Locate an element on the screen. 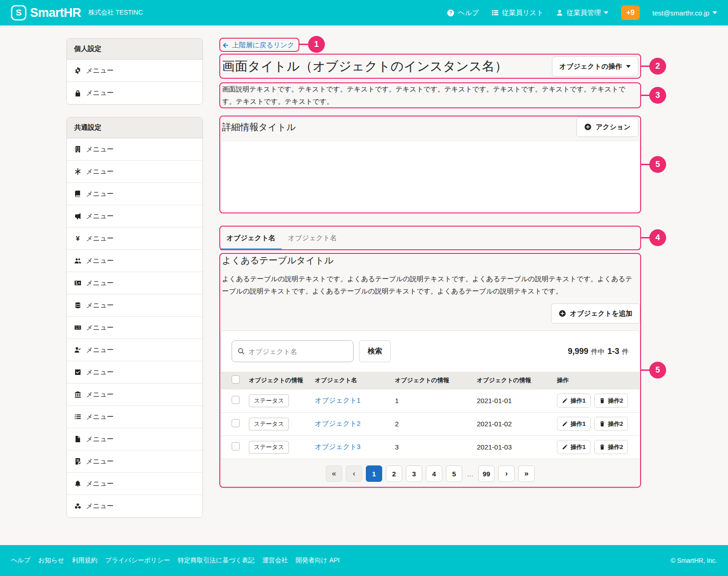 The height and width of the screenshot is (576, 728). back-to-parent-link: 上階層に戻るリンク is located at coordinates (258, 45).